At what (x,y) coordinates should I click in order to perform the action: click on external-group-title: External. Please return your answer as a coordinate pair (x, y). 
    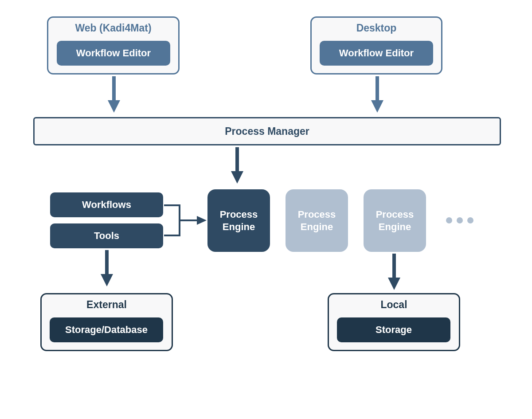
    Looking at the image, I should click on (106, 305).